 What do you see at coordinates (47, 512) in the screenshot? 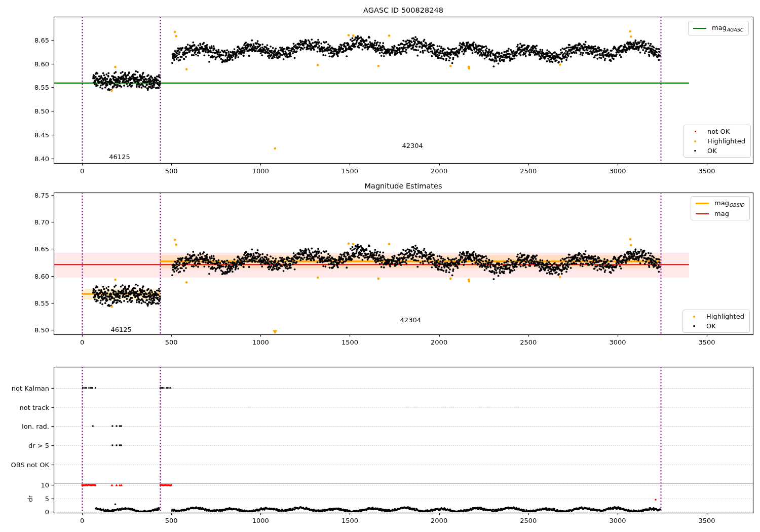
I see `y-tick-0: 0` at bounding box center [47, 512].